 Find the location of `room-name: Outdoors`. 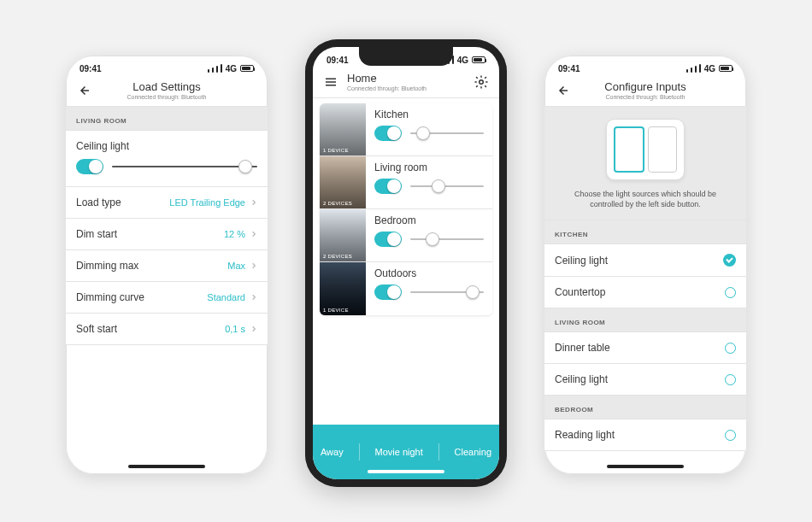

room-name: Outdoors is located at coordinates (429, 273).